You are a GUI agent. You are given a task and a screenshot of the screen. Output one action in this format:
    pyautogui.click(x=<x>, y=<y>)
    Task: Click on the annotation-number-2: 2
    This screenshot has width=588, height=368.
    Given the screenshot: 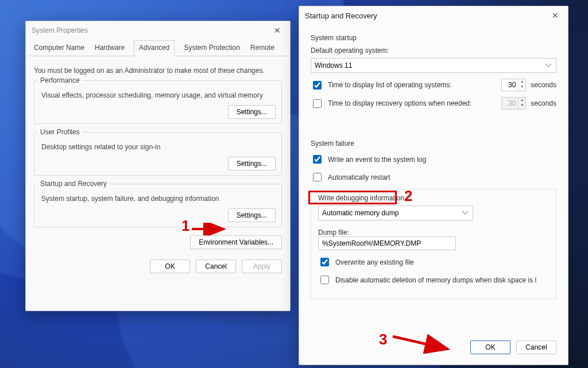 What is the action you would take?
    pyautogui.click(x=408, y=196)
    